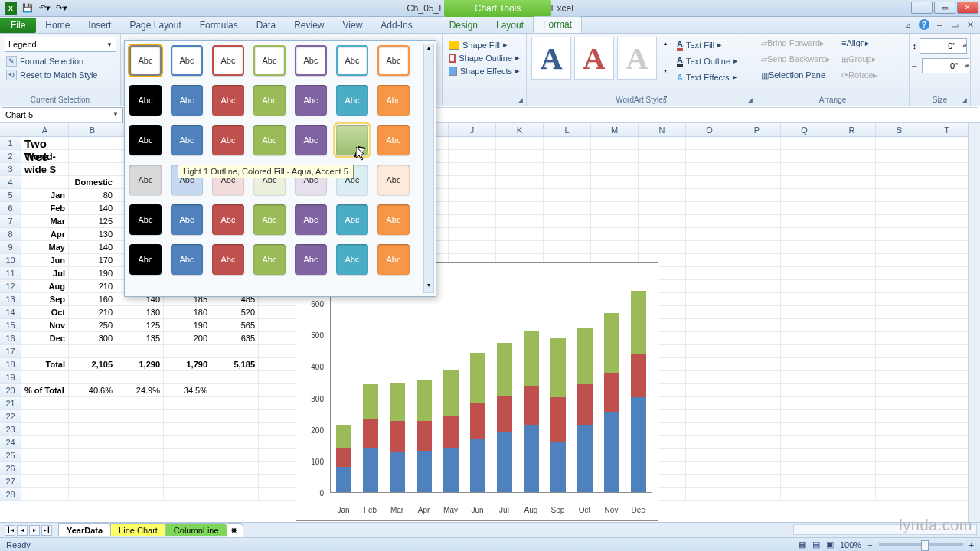 The height and width of the screenshot is (551, 980). Describe the element at coordinates (45, 144) in the screenshot. I see `cell: Two Tree` at that location.